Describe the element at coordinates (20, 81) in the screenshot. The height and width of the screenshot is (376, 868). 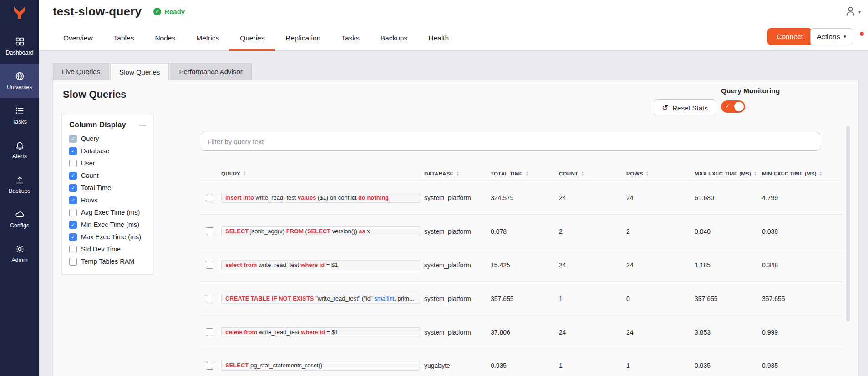
I see `sidebar-item-universes: Universes` at that location.